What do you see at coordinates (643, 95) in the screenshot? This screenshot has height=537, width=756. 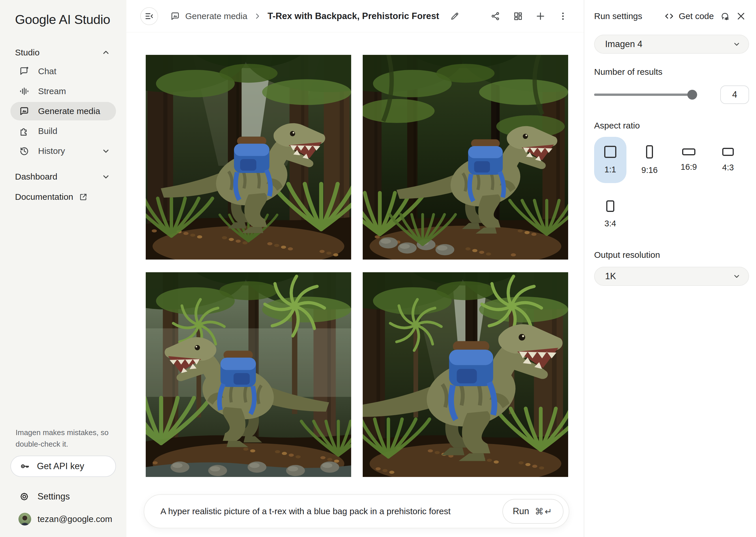 I see `results-slider` at bounding box center [643, 95].